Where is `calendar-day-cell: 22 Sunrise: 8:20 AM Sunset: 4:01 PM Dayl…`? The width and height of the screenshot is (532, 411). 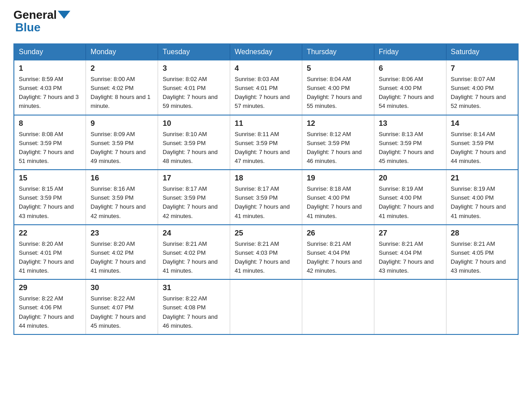
calendar-day-cell: 22 Sunrise: 8:20 AM Sunset: 4:01 PM Dayl… is located at coordinates (50, 253).